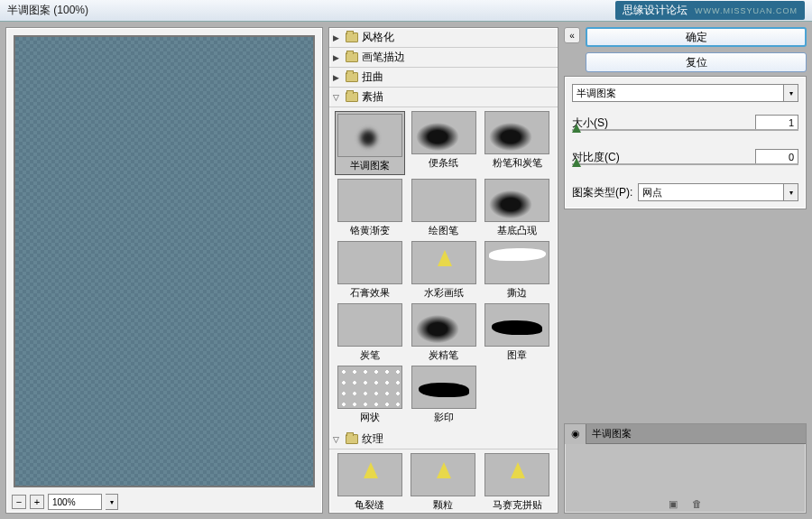 Image resolution: width=812 pixels, height=519 pixels. I want to click on titlebar: 半调图案 (100%) 思缘设计论坛 WWW.MISSYUAN.COM, so click(406, 11).